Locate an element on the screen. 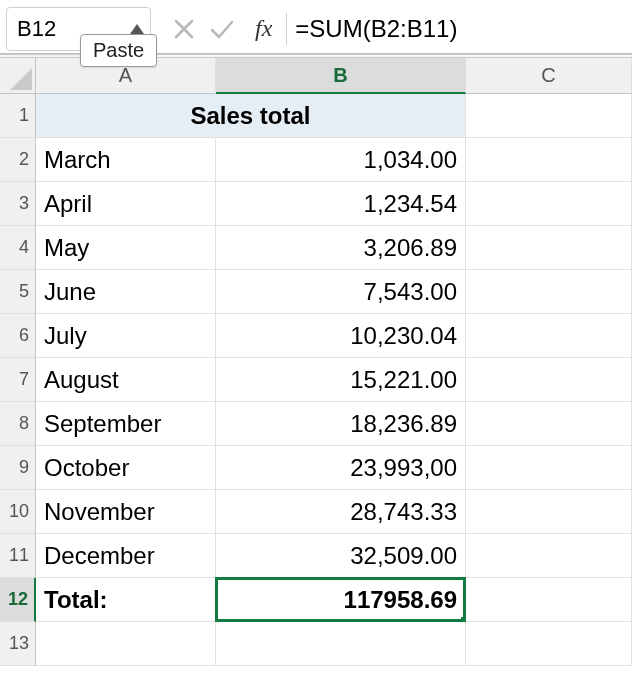 The height and width of the screenshot is (674, 632). row-6: July 10,230.04 is located at coordinates (334, 336).